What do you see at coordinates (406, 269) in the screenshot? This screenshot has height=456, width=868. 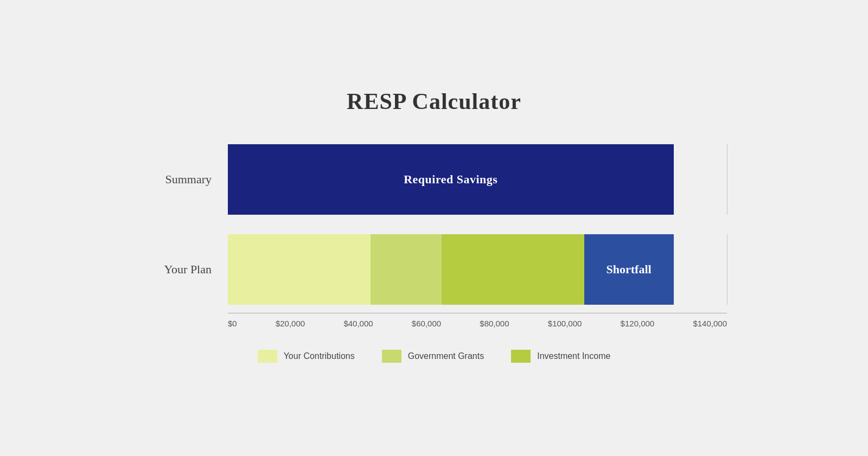 I see `grants-segment` at bounding box center [406, 269].